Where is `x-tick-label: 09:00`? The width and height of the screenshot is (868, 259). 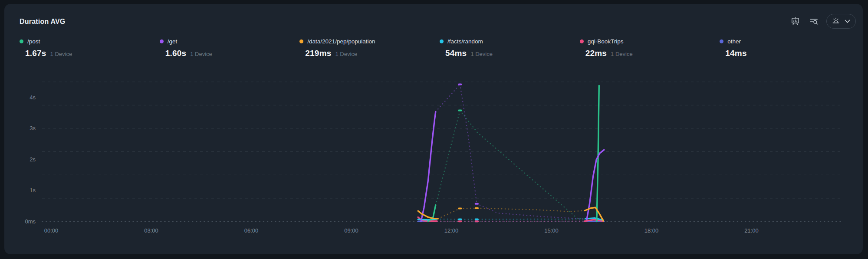 x-tick-label: 09:00 is located at coordinates (351, 231).